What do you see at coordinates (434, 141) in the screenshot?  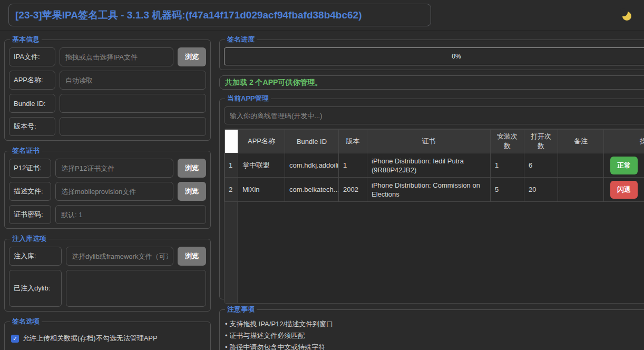 I see `table-header-row: APP名称 Bundle ID 版本 证书 安装次数 打开次数 备注 操作` at bounding box center [434, 141].